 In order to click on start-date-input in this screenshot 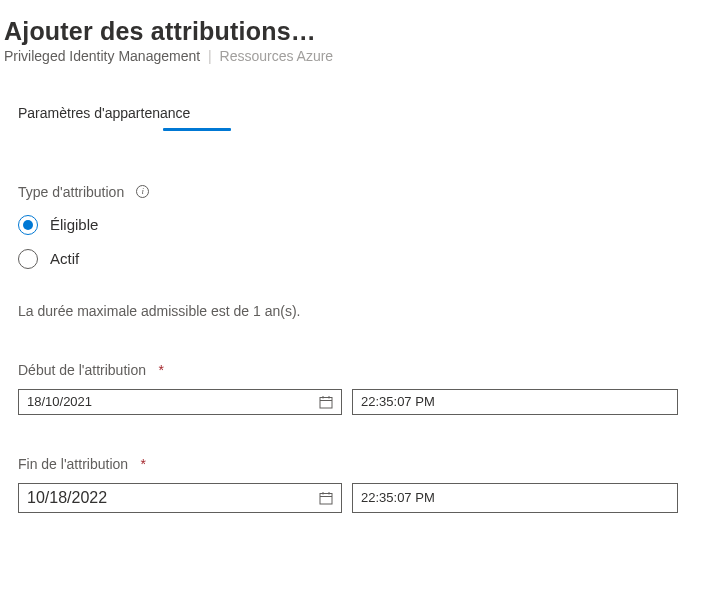, I will do `click(180, 402)`.